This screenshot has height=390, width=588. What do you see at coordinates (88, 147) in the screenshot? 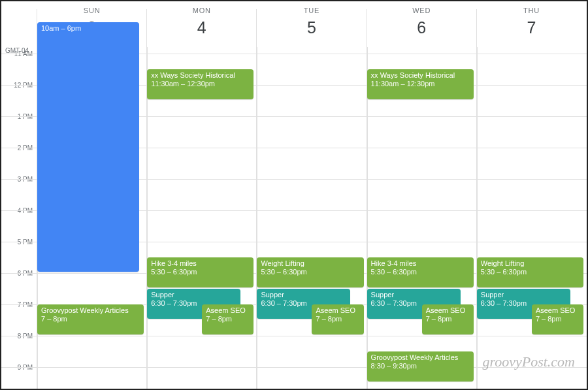
I see `calendar-event: 10am – 6pm` at bounding box center [88, 147].